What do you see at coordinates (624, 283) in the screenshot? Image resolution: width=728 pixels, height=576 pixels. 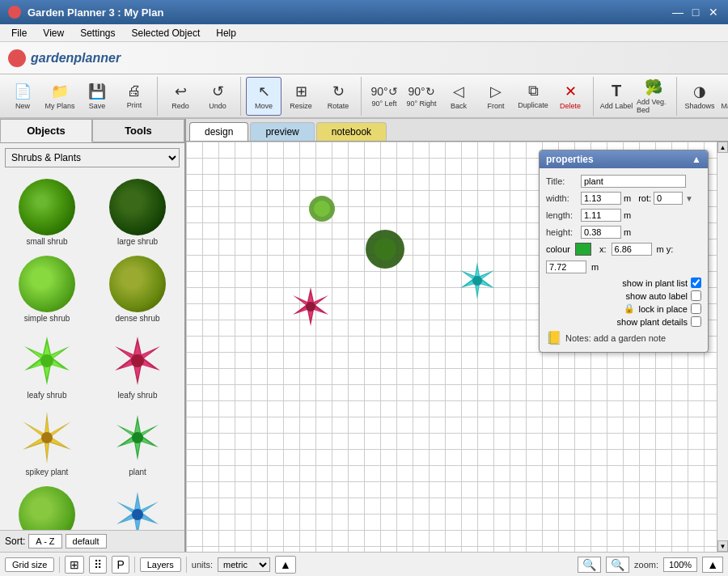 I see `prop-show-plant-list-row: show in plant list` at bounding box center [624, 283].